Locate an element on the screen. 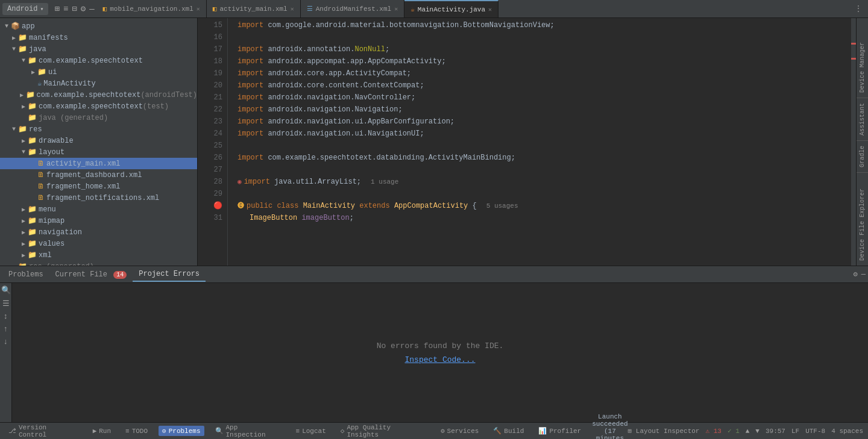  profiler-icon: 📊 is located at coordinates (542, 431).